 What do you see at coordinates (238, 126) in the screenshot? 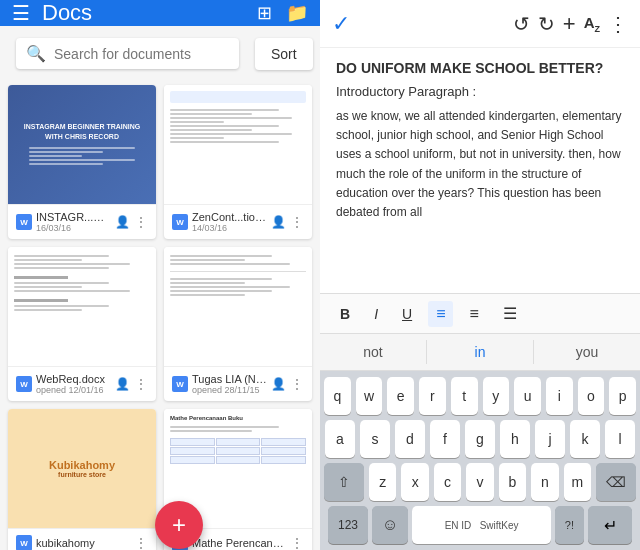
I see `zen-lines` at bounding box center [238, 126].